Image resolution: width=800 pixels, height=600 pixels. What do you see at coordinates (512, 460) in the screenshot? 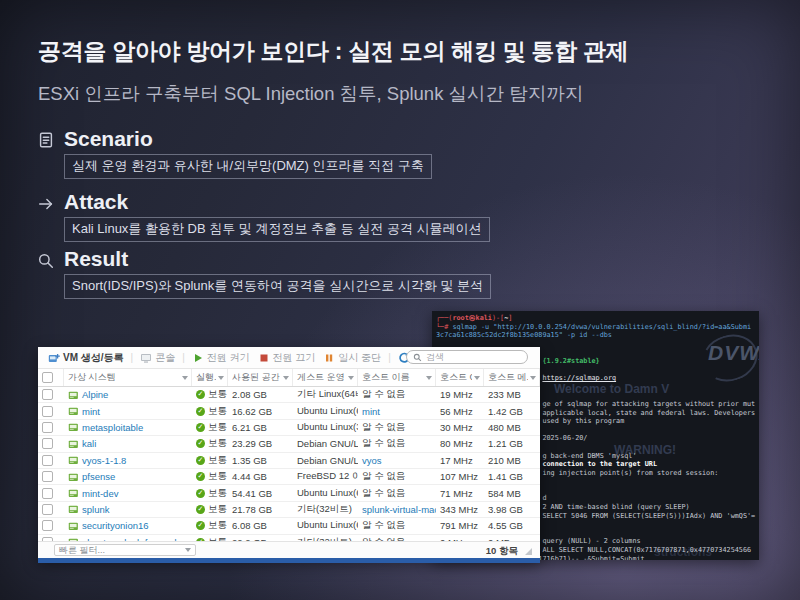
I see `vm-host-mem-cell: 210 MB` at bounding box center [512, 460].